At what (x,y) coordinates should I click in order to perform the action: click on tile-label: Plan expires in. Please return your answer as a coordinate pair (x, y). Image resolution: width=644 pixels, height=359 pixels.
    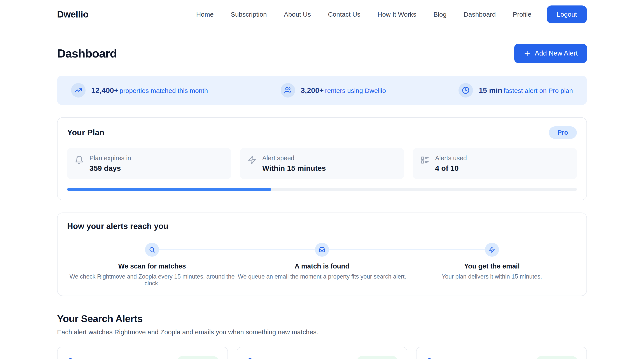
    Looking at the image, I should click on (110, 158).